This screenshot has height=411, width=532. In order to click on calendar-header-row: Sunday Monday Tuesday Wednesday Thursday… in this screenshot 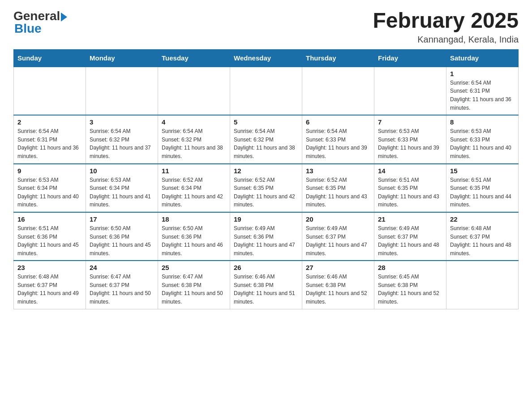, I will do `click(266, 58)`.